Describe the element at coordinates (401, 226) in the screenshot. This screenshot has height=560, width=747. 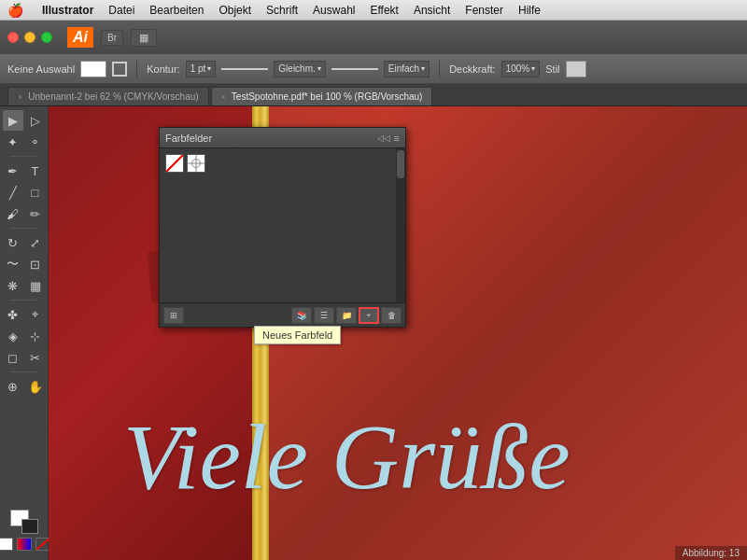
I see `panel-scrollbar` at that location.